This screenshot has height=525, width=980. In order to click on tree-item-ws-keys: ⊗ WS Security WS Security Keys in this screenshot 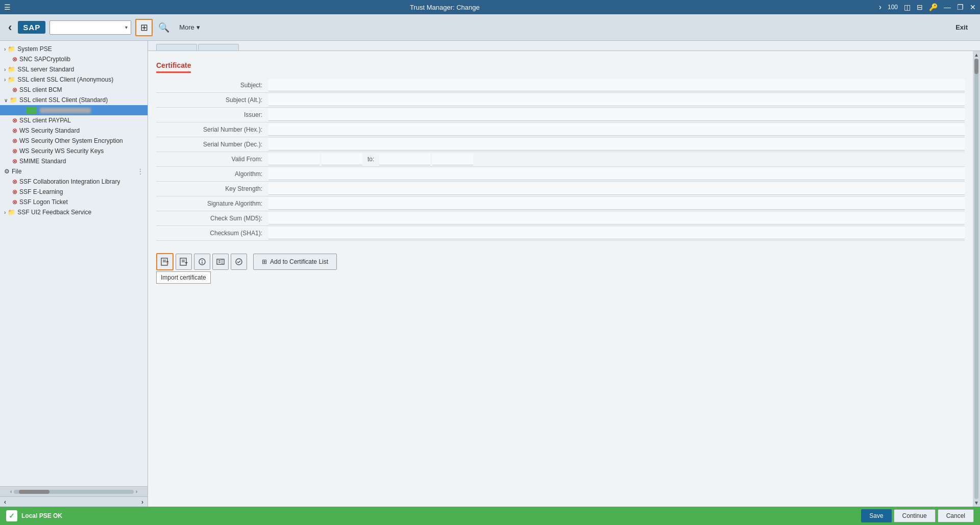, I will do `click(74, 151)`.